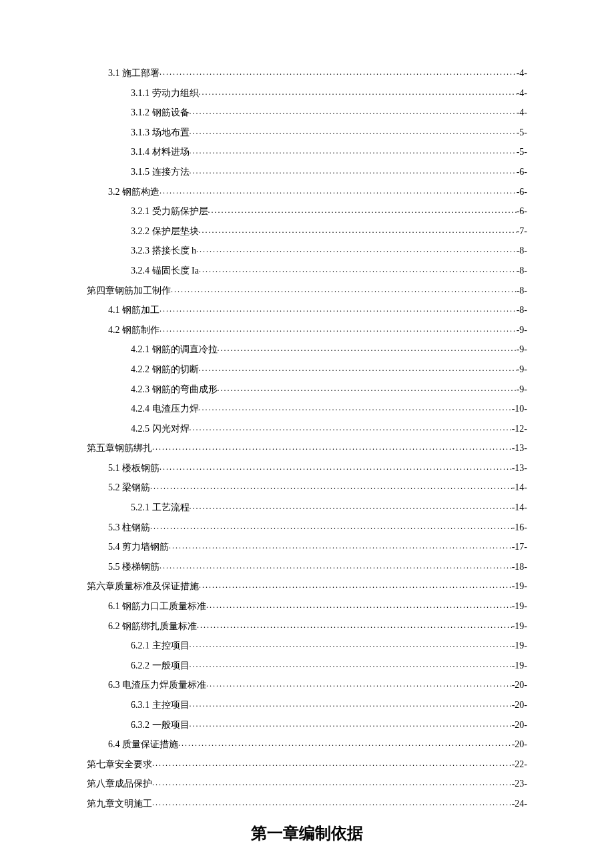  What do you see at coordinates (307, 73) in the screenshot?
I see `toc-entry: 3.1 施工部署 -4-` at bounding box center [307, 73].